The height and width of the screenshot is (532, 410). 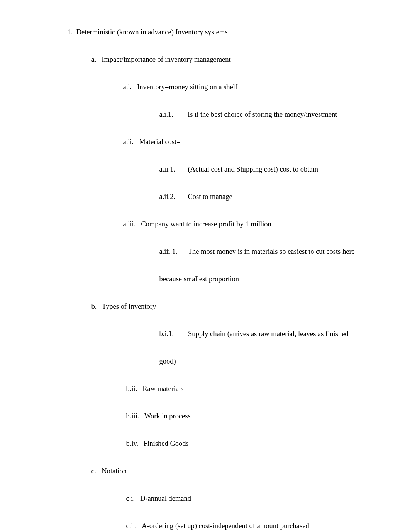 What do you see at coordinates (130, 498) in the screenshot?
I see `list-number: c.i.` at bounding box center [130, 498].